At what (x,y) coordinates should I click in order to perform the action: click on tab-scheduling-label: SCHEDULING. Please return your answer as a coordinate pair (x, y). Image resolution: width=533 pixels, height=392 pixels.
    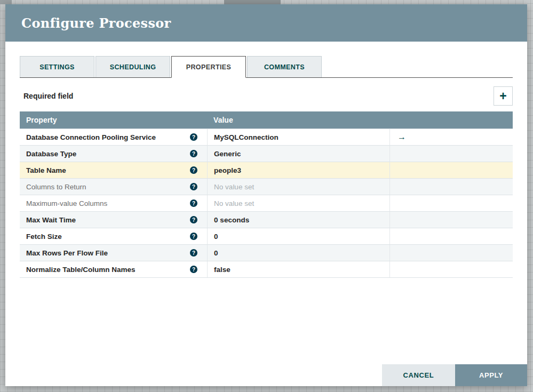
    Looking at the image, I should click on (133, 67).